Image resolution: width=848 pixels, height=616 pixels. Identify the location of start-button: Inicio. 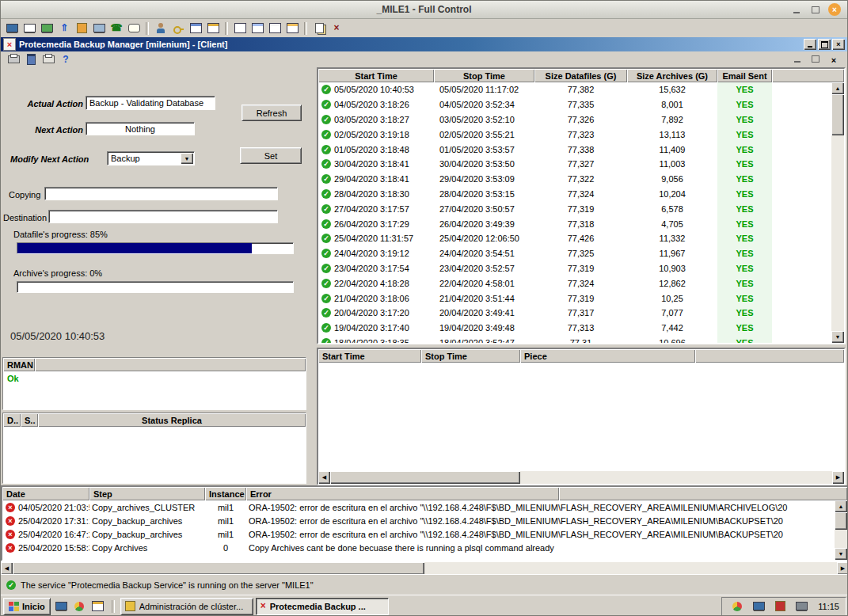
(27, 606).